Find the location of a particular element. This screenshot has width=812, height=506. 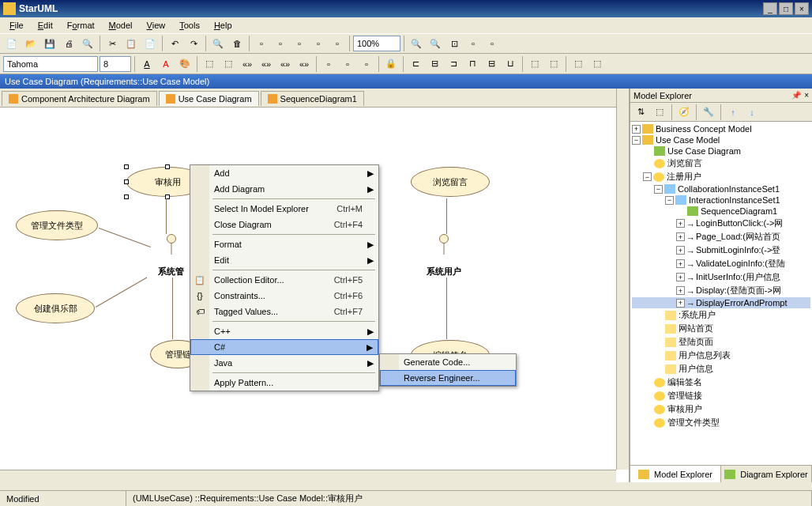

vis-b-button: ▫ is located at coordinates (348, 64).